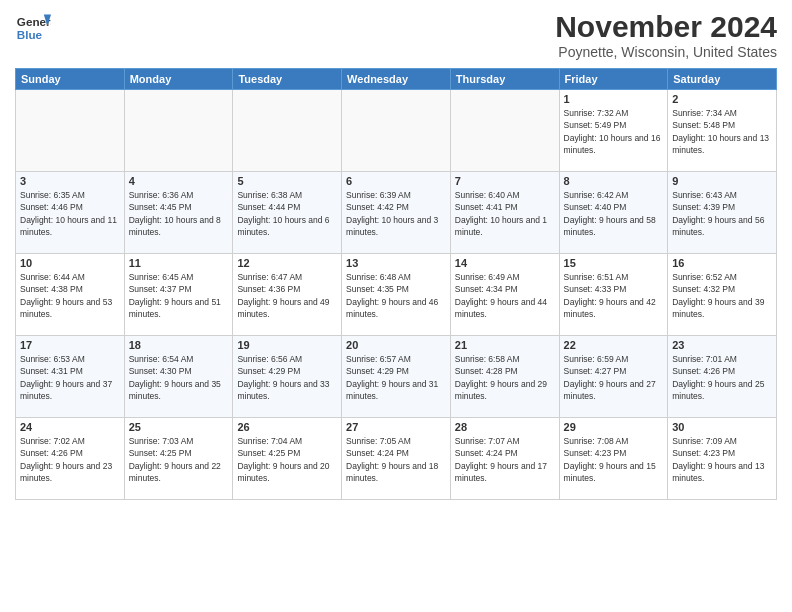 The height and width of the screenshot is (612, 792). What do you see at coordinates (504, 80) in the screenshot?
I see `col-thursday: Thursday` at bounding box center [504, 80].